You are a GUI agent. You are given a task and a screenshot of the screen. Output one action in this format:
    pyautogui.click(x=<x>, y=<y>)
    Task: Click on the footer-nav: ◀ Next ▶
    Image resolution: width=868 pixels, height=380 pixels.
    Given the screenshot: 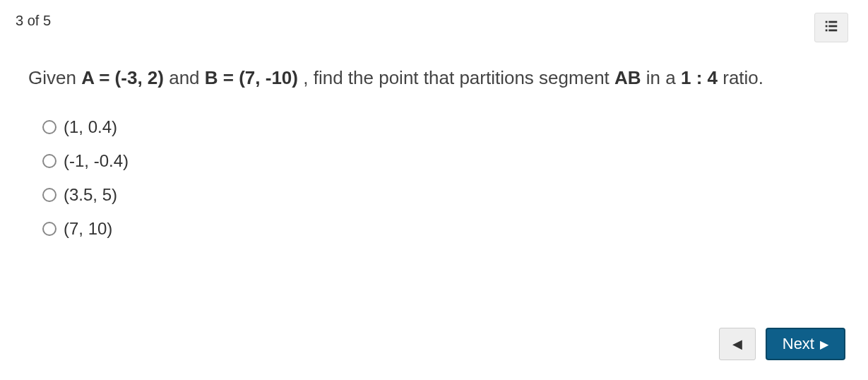 What is the action you would take?
    pyautogui.click(x=783, y=344)
    